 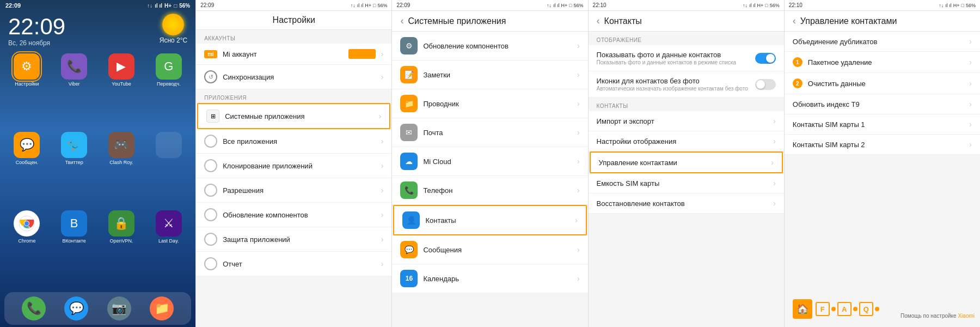 I want to click on app-viber-icon: 📞, so click(x=74, y=66).